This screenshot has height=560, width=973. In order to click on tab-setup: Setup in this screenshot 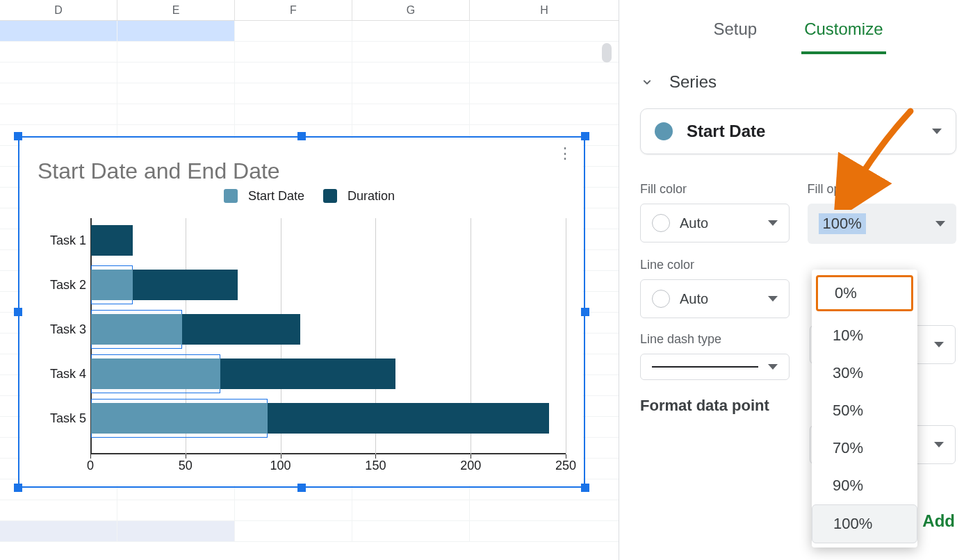, I will do `click(735, 32)`.